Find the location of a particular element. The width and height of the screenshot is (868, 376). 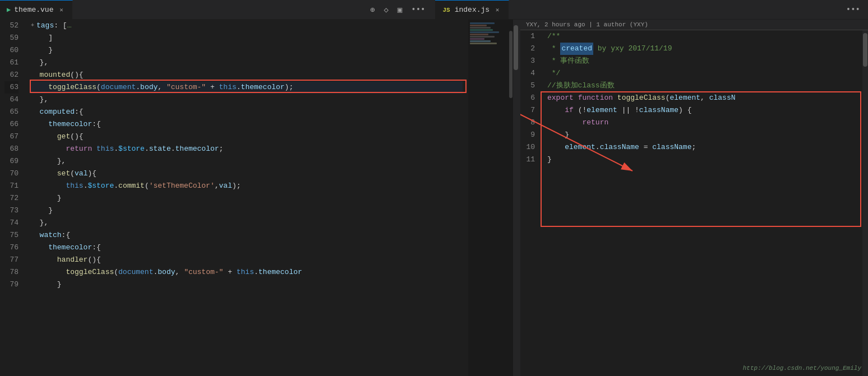

line-num-78: 78 is located at coordinates (11, 272).